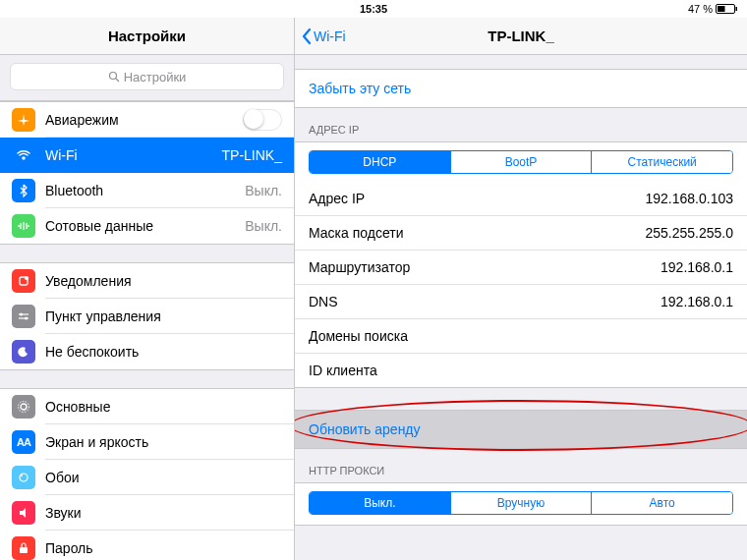 The height and width of the screenshot is (560, 747). Describe the element at coordinates (252, 155) in the screenshot. I see `sidebar-item-value: TP-LINK_` at that location.